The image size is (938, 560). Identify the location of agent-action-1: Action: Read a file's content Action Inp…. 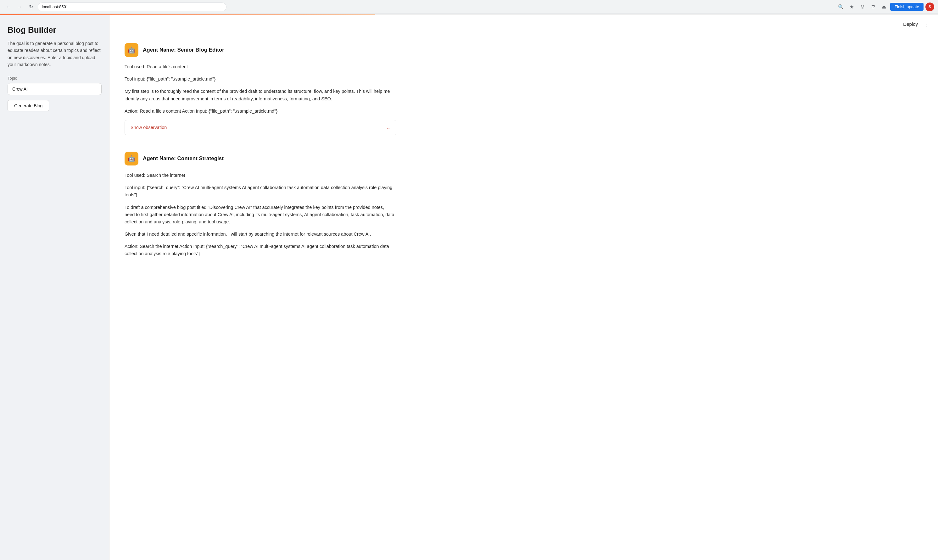
(260, 111).